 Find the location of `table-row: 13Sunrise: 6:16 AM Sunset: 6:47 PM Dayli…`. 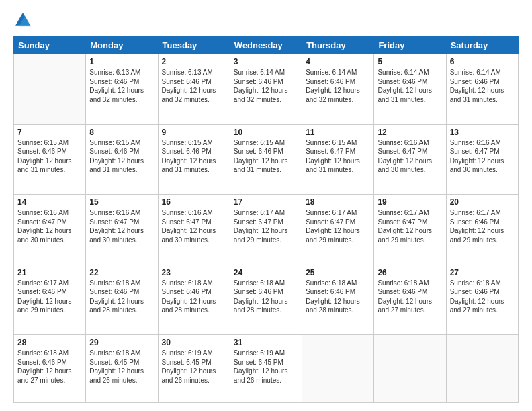

table-row: 13Sunrise: 6:16 AM Sunset: 6:47 PM Dayli… is located at coordinates (482, 160).